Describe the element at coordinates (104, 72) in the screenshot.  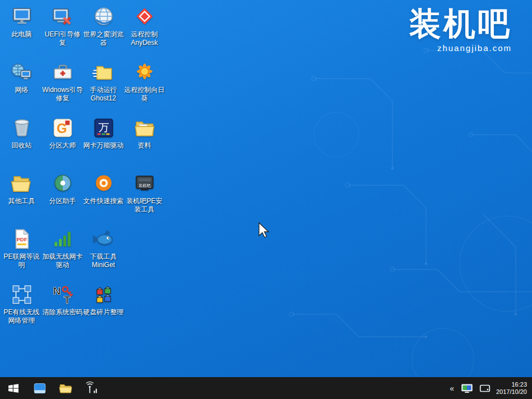
I see `ghost12-folder-icon` at that location.